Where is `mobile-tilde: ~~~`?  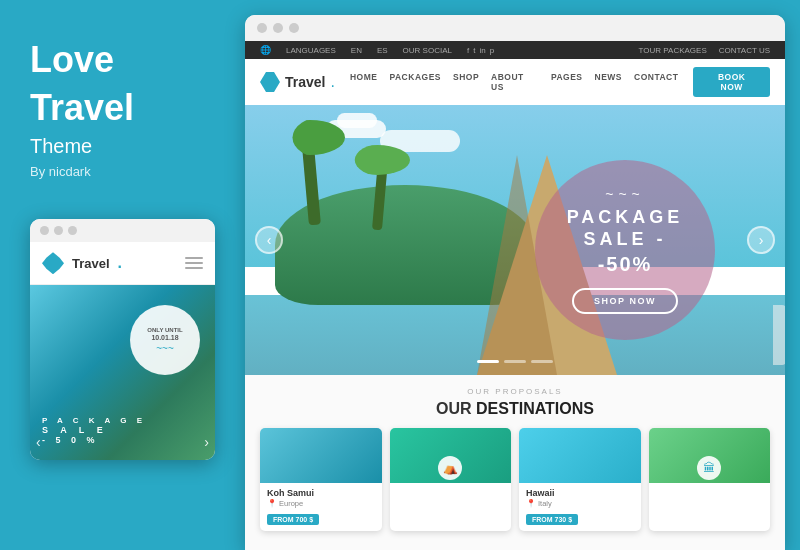 mobile-tilde: ~~~ is located at coordinates (165, 348).